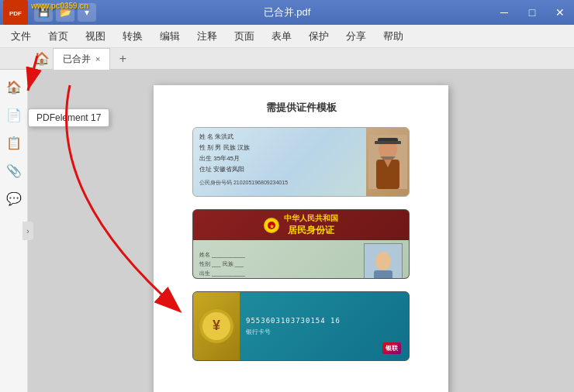 This screenshot has width=574, height=392. I want to click on id-card-national-field1: 姓名 ___________, so click(278, 255).